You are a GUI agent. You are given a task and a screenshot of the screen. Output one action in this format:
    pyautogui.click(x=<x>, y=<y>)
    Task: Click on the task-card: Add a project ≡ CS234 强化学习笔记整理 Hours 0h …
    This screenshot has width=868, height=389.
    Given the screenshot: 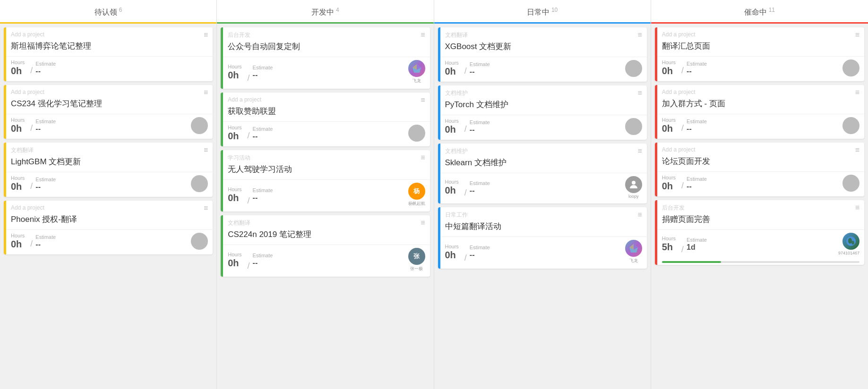 What is the action you would take?
    pyautogui.click(x=108, y=112)
    